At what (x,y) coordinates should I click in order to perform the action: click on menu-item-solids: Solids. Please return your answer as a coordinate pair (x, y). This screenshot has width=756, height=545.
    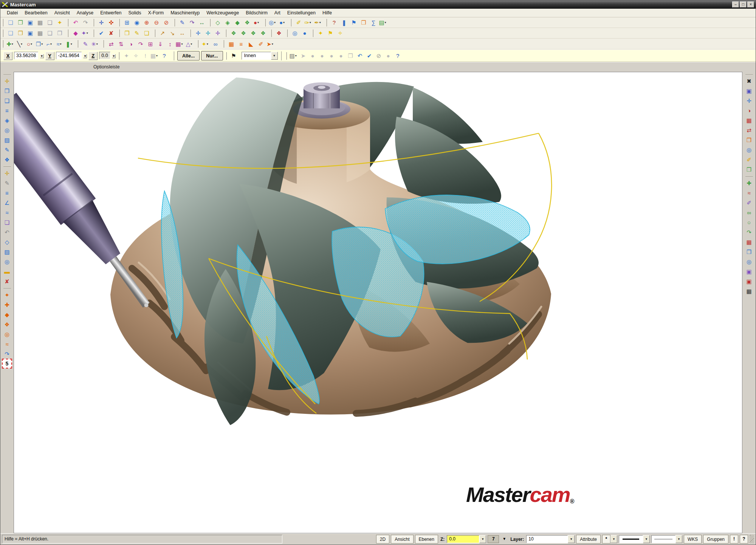
    Looking at the image, I should click on (135, 13).